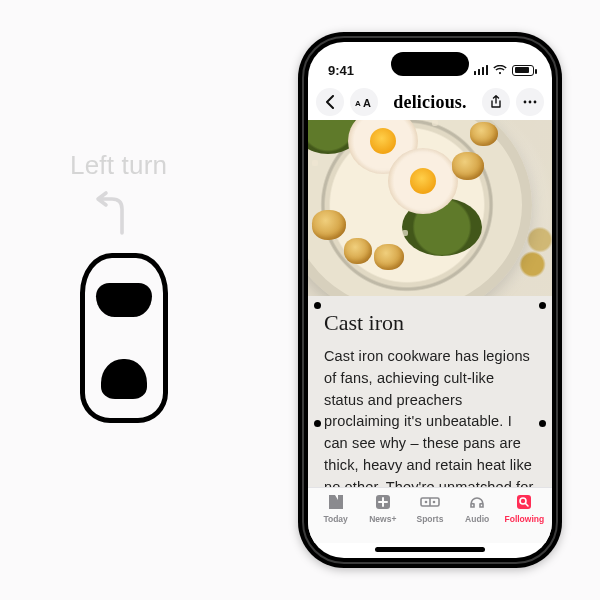  Describe the element at coordinates (430, 502) in the screenshot. I see `sports-icon` at that location.